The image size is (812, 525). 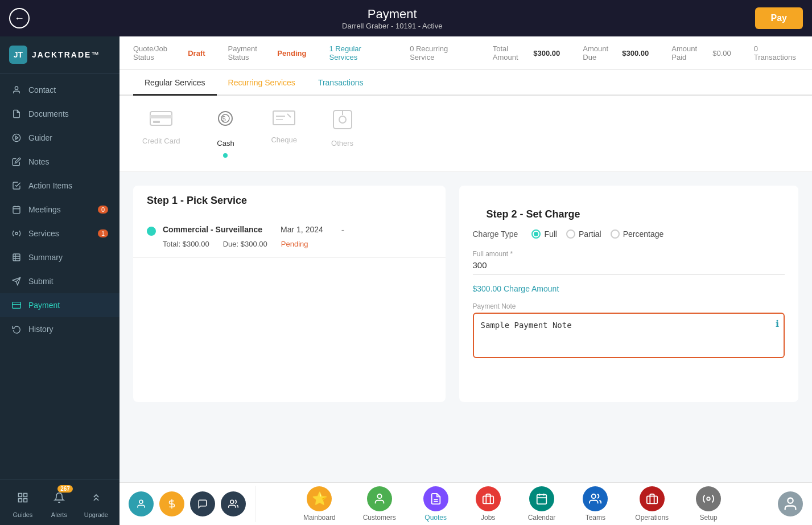 What do you see at coordinates (96, 515) in the screenshot?
I see `upgrade-label: Upgrade` at bounding box center [96, 515].